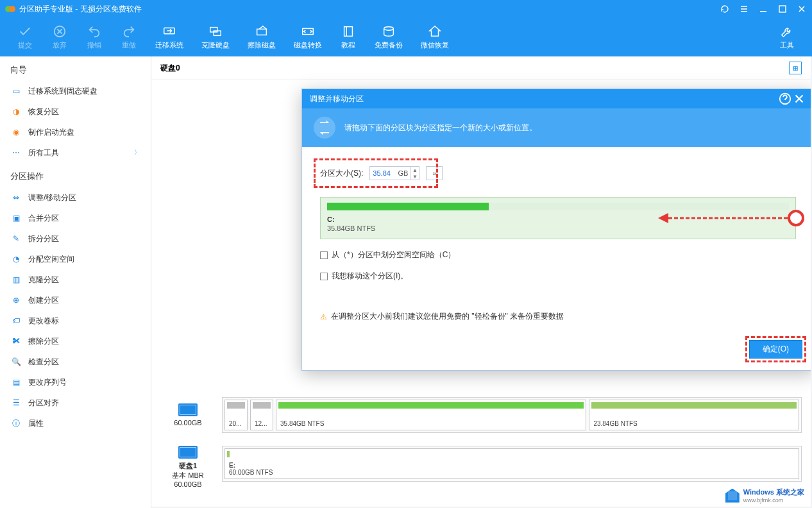  What do you see at coordinates (369, 276) in the screenshot?
I see `chk2-label: 我想移动这个分区(I)。` at bounding box center [369, 276].